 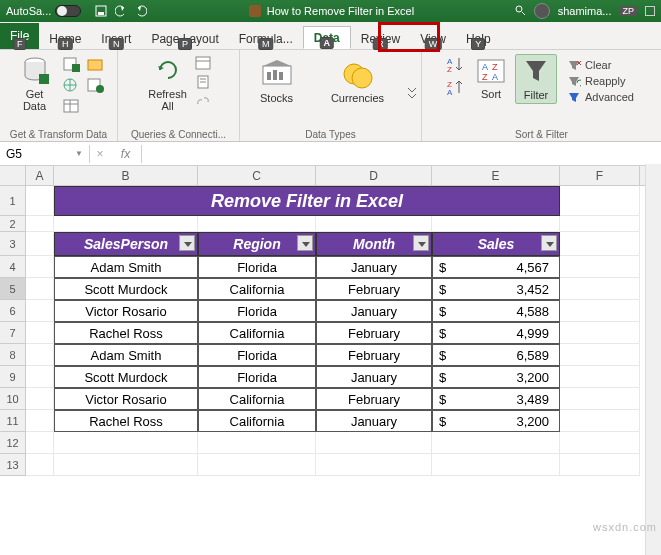 I want to click on cell-person: Rachel Ross, so click(x=126, y=333).